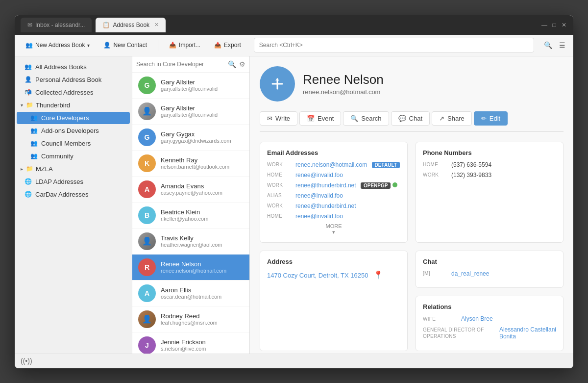 The width and height of the screenshot is (588, 383). What do you see at coordinates (191, 85) in the screenshot?
I see `contact-item: G Gary Allsiter gary.allsiter@foo.invali…` at bounding box center [191, 85].